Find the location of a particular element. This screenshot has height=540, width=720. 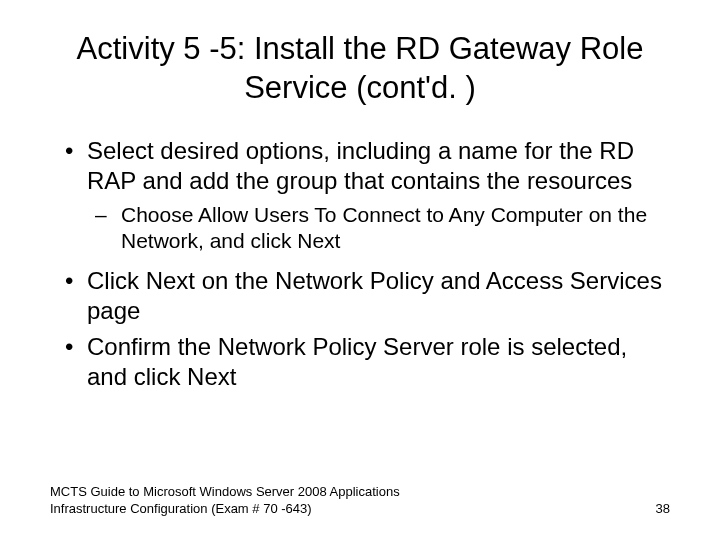

bullet-item: • Click Next on the Network Policy and A… is located at coordinates (362, 296).